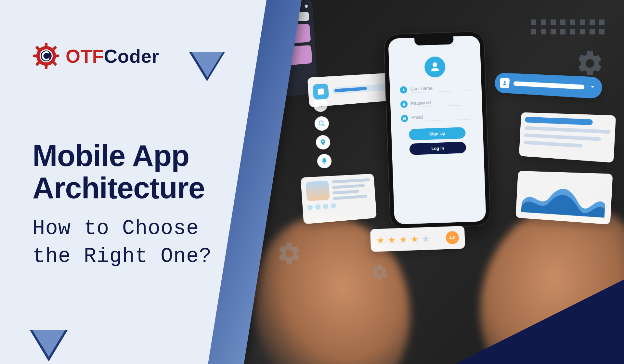 The height and width of the screenshot is (364, 624). Describe the element at coordinates (437, 134) in the screenshot. I see `signup-button: Sign Up` at that location.